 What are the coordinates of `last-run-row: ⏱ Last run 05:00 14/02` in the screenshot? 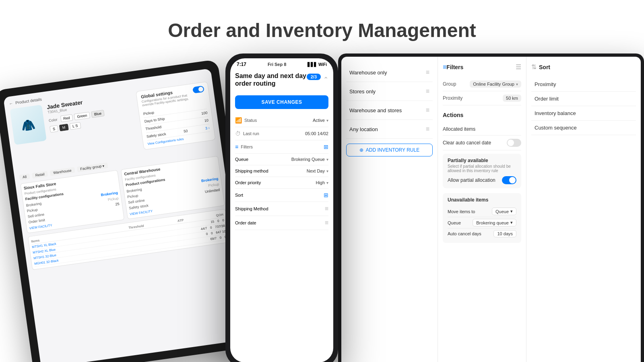 It's located at (282, 134).